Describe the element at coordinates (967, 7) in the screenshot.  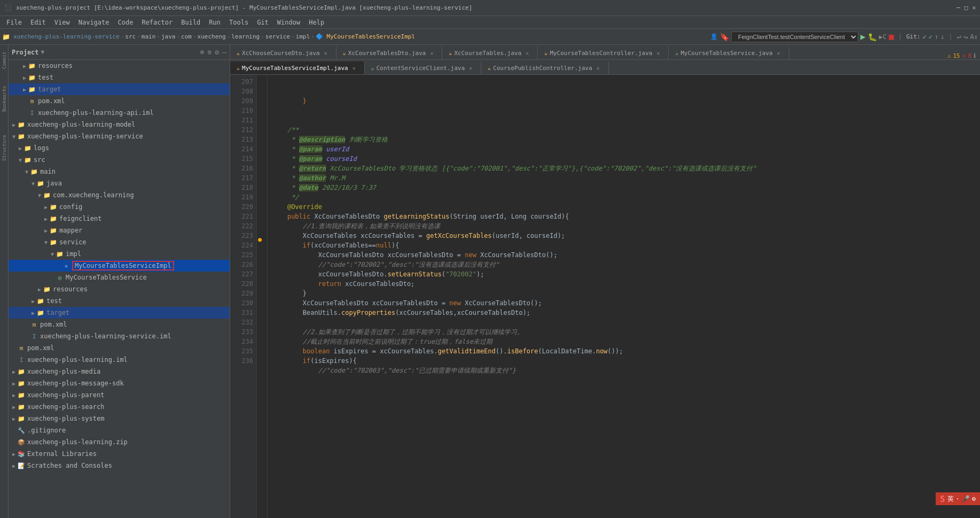
I see `maximize-btn: □` at that location.